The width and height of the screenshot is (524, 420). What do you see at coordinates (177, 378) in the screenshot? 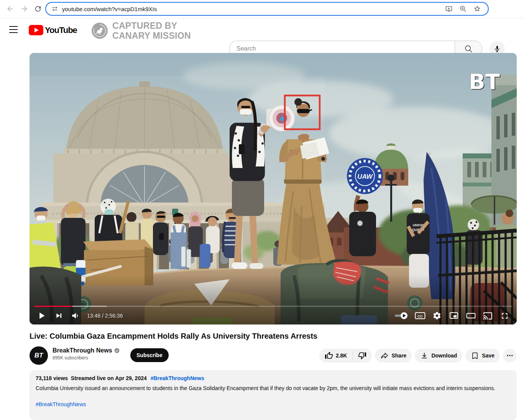
I see `hashtag-link: #BreakThroughNews` at bounding box center [177, 378].